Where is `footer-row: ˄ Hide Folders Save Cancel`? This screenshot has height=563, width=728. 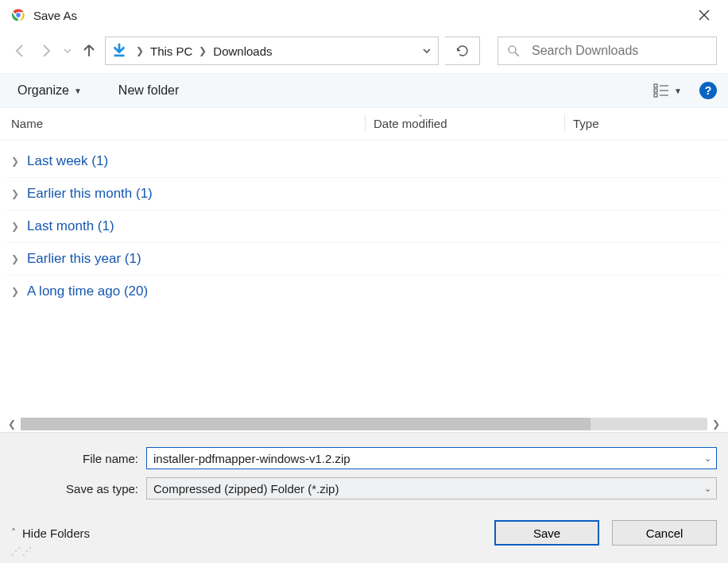
footer-row: ˄ Hide Folders Save Cancel is located at coordinates (364, 533).